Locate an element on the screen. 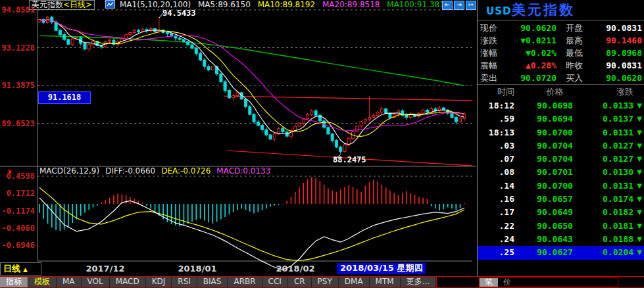 The height and width of the screenshot is (288, 644). date-axis: 日线▲ 2017/122018/012018/02 2018/03/15 星期四 is located at coordinates (238, 268).